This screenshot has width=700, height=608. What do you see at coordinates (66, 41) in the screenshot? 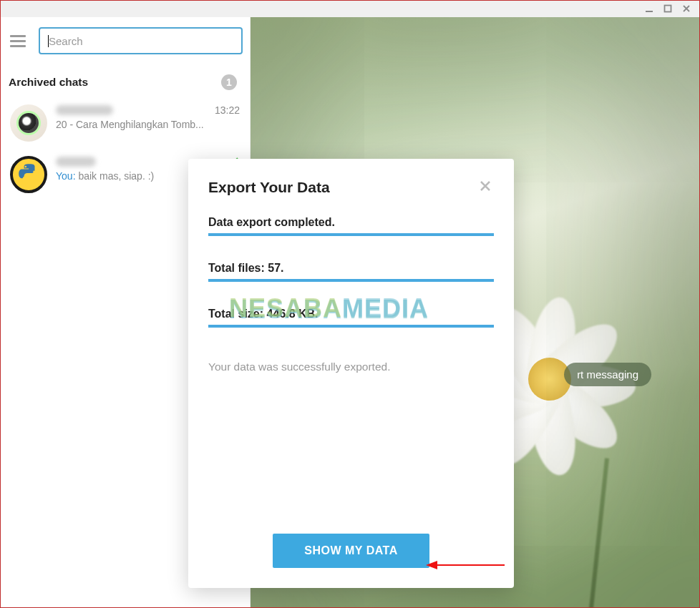
I see `search-placeholder: Search` at bounding box center [66, 41].